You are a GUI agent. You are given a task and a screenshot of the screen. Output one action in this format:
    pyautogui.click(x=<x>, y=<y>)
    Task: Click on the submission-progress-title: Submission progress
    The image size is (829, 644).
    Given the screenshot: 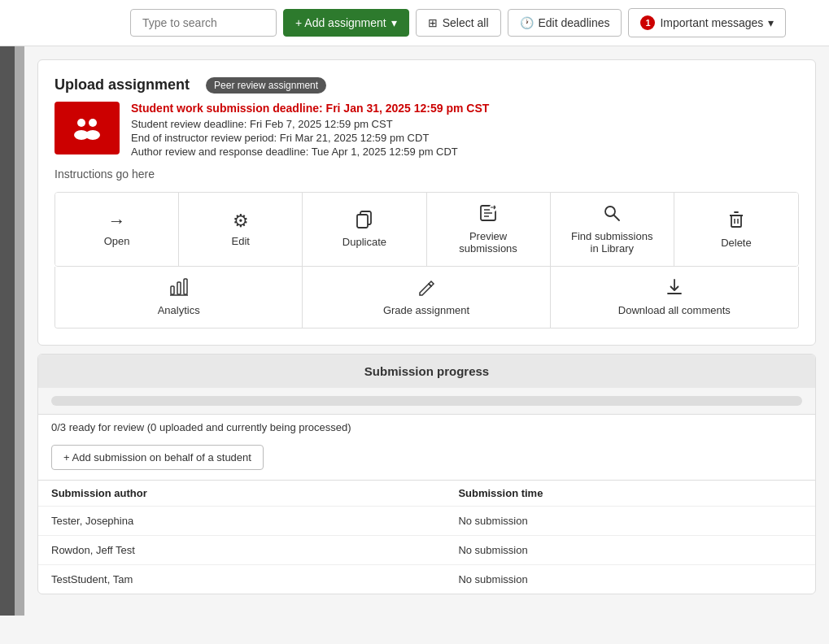 What is the action you would take?
    pyautogui.click(x=426, y=371)
    